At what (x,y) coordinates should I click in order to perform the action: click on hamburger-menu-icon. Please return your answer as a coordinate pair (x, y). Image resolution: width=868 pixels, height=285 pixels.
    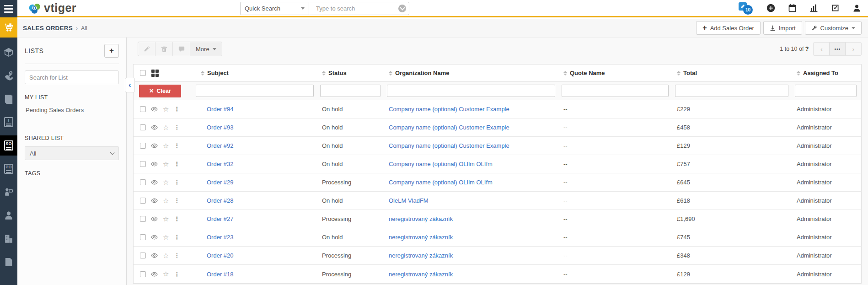
    Looking at the image, I should click on (9, 9).